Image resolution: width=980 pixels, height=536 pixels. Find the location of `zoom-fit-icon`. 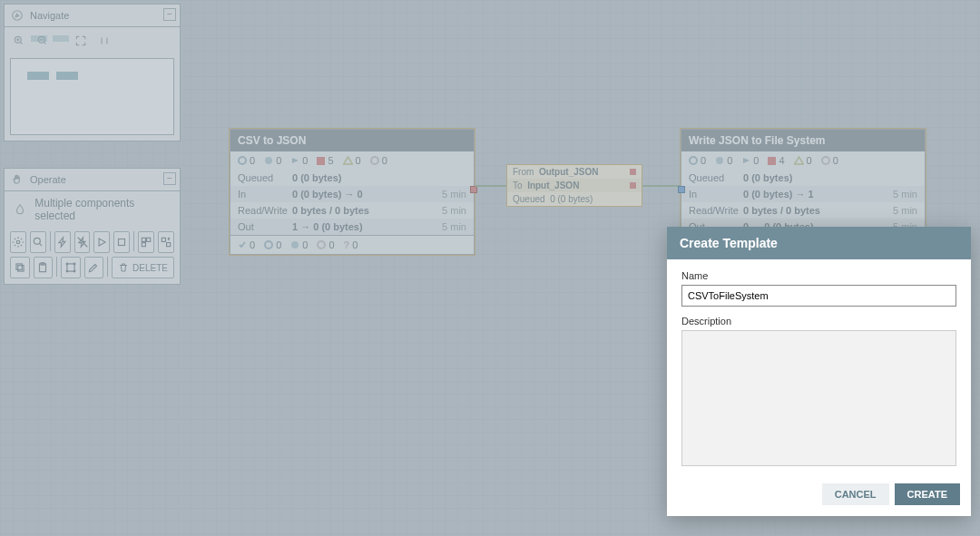

zoom-fit-icon is located at coordinates (81, 41).